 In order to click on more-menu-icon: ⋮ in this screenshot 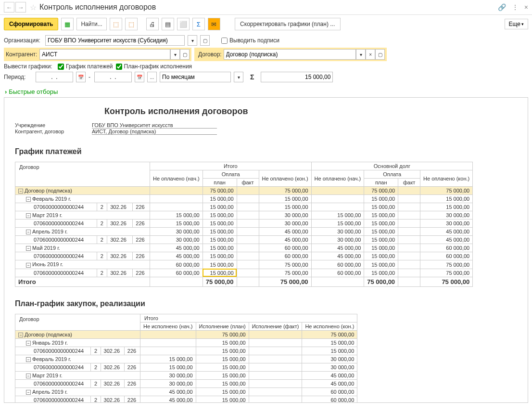, I will do `click(515, 7)`.